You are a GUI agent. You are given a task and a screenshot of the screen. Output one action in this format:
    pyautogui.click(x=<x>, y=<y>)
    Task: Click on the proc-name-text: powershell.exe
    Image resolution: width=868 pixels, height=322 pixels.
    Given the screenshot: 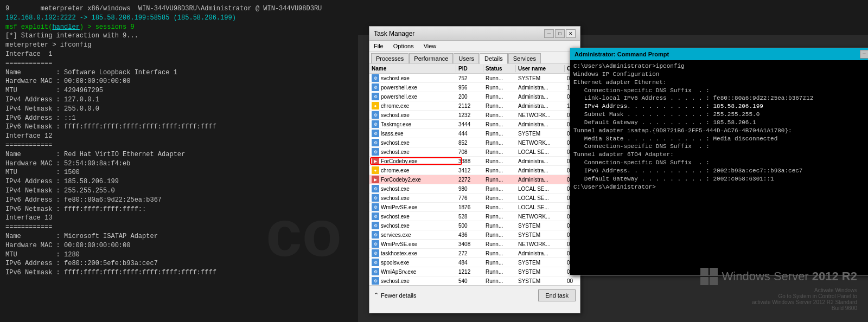 What is the action you would take?
    pyautogui.click(x=399, y=96)
    